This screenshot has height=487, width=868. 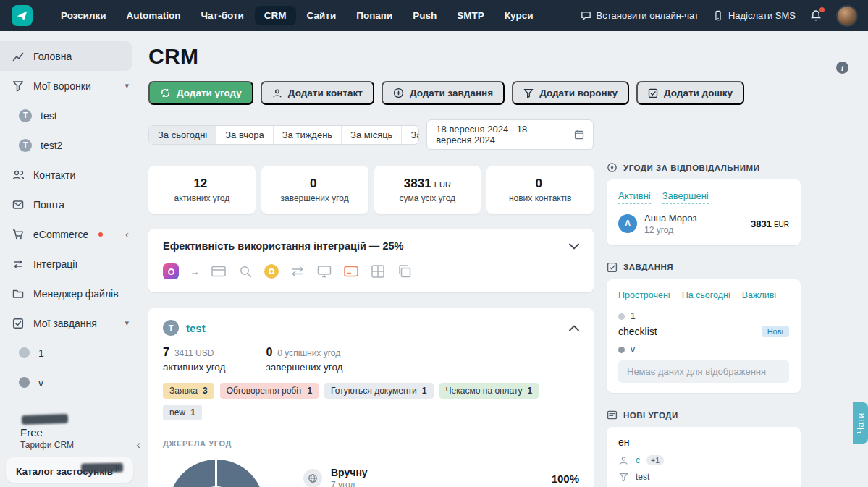 I want to click on send-sms-button: Надіслати SMS, so click(x=754, y=16).